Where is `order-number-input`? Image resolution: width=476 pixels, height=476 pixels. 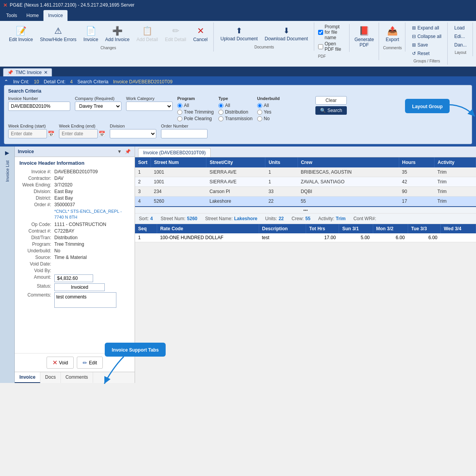
order-number-input is located at coordinates (184, 134).